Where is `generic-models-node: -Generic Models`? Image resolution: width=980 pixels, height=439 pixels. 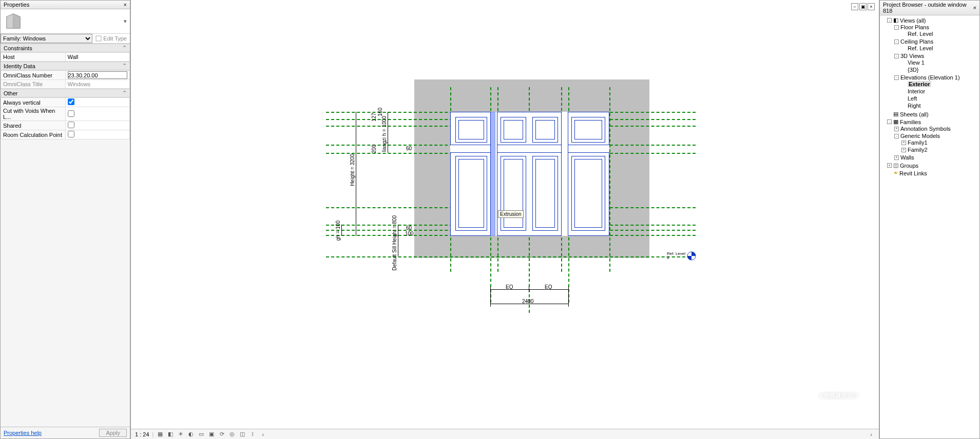
generic-models-node: -Generic Models is located at coordinates (937, 136).